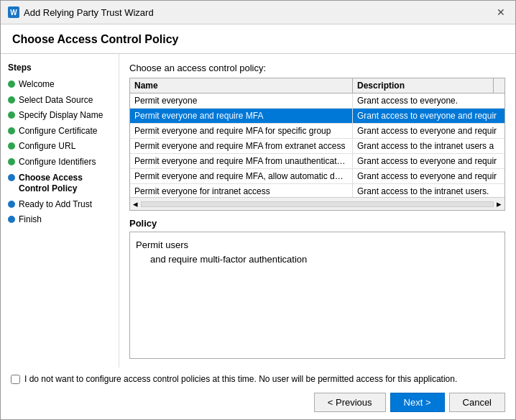 This screenshot has height=420, width=516. I want to click on dot-select-data-source, so click(11, 100).